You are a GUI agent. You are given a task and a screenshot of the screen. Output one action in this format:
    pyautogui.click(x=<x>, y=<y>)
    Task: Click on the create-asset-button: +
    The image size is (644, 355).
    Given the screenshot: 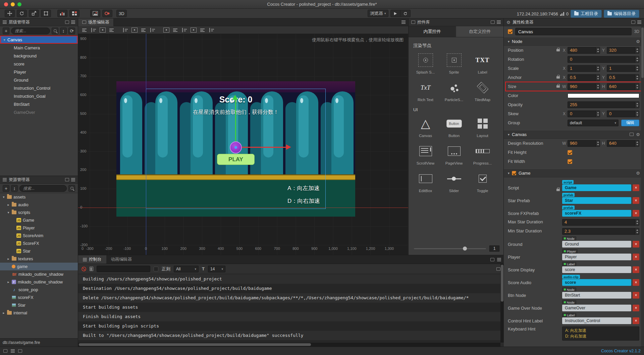 What is the action you would take?
    pyautogui.click(x=6, y=188)
    